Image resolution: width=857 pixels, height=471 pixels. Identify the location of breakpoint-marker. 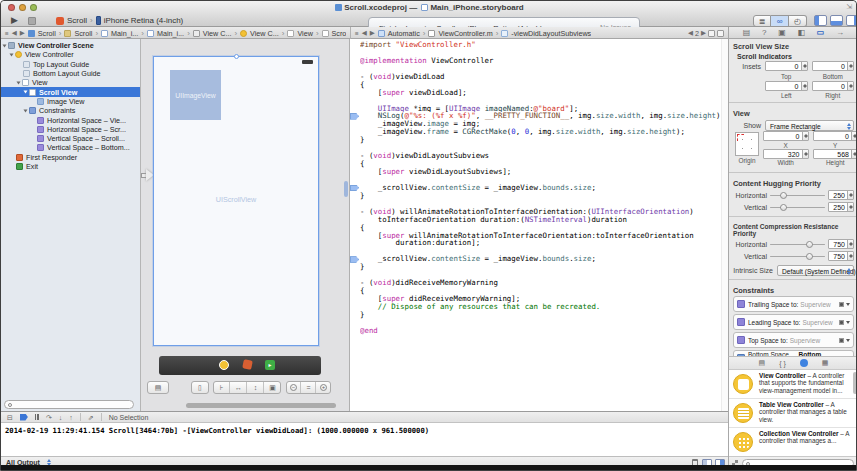
(354, 116).